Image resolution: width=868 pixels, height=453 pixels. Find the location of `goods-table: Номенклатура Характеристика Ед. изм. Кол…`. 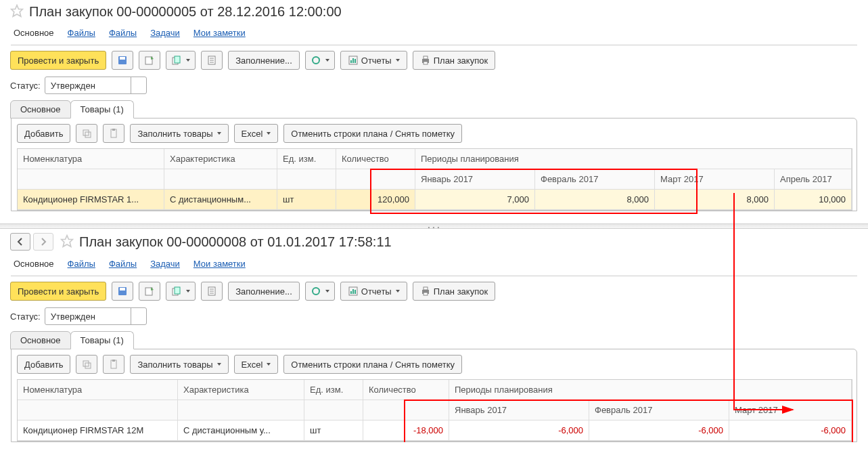

goods-table: Номенклатура Характеристика Ед. изм. Кол… is located at coordinates (434, 179).